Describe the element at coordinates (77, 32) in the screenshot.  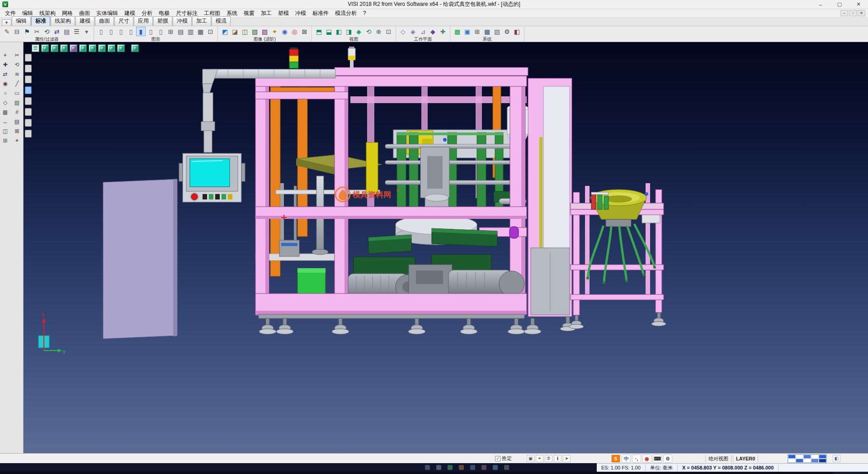
I see `attr-list-icon: ☰` at that location.